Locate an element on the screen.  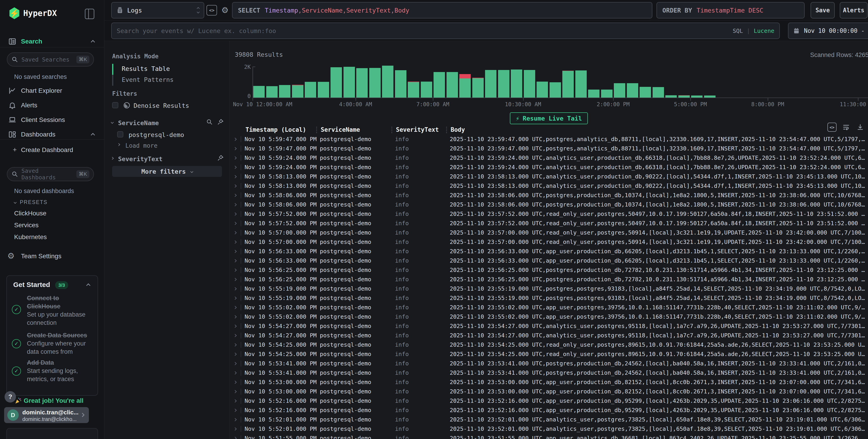
chevron-right-icon is located at coordinates (113, 158).